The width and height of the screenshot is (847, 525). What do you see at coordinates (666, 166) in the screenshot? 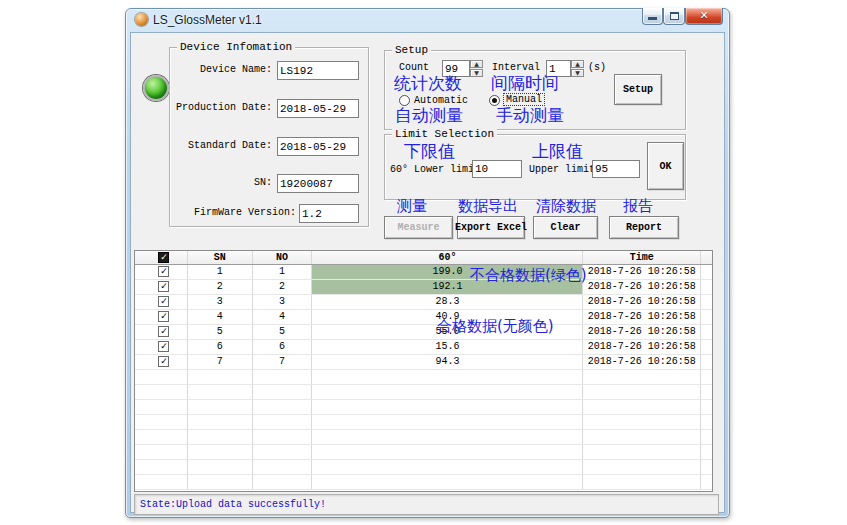
I see `ok-button: OK` at bounding box center [666, 166].